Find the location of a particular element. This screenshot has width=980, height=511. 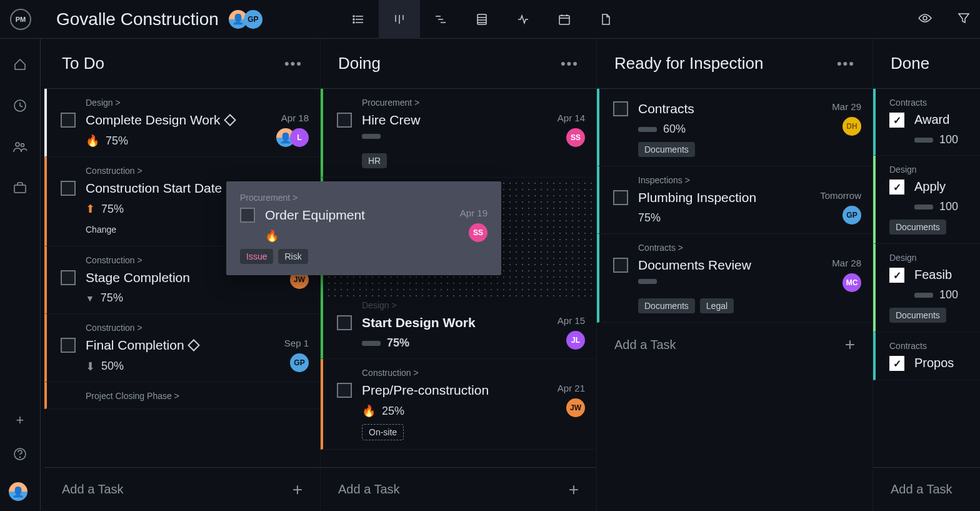

avatar-gp: GP is located at coordinates (253, 19).